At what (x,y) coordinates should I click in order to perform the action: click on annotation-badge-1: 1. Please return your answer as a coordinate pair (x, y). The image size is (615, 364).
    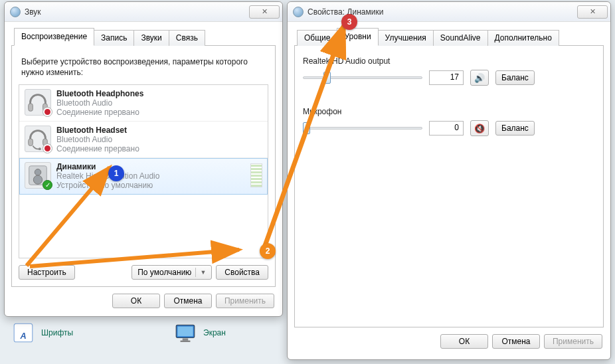
    Looking at the image, I should click on (116, 173).